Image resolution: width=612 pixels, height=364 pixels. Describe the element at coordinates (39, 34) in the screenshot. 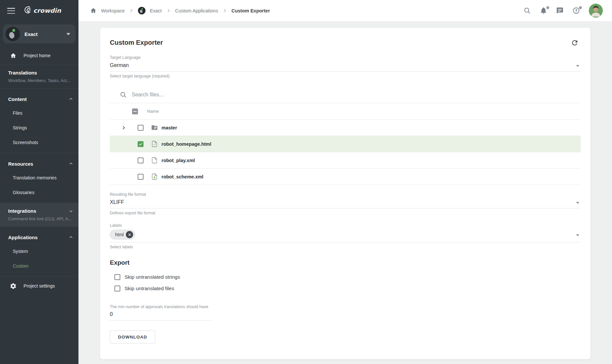

I see `project-switcher: Exact` at that location.